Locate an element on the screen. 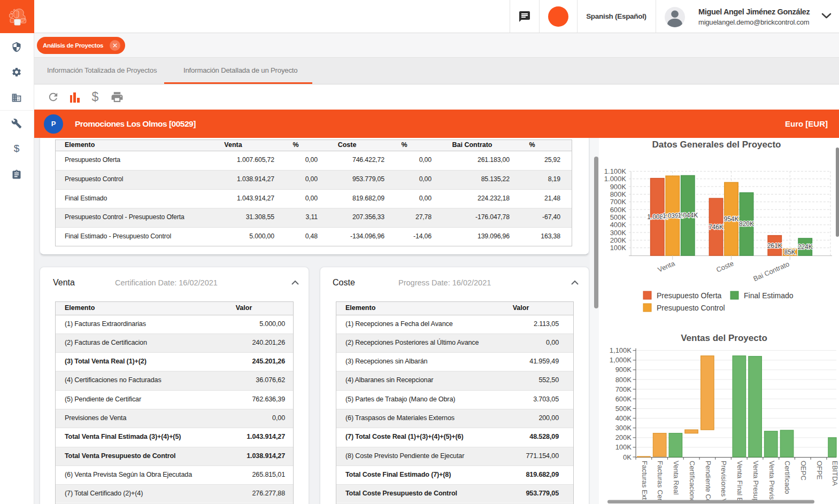 This screenshot has height=504, width=839. svg-text: 85K is located at coordinates (790, 252).